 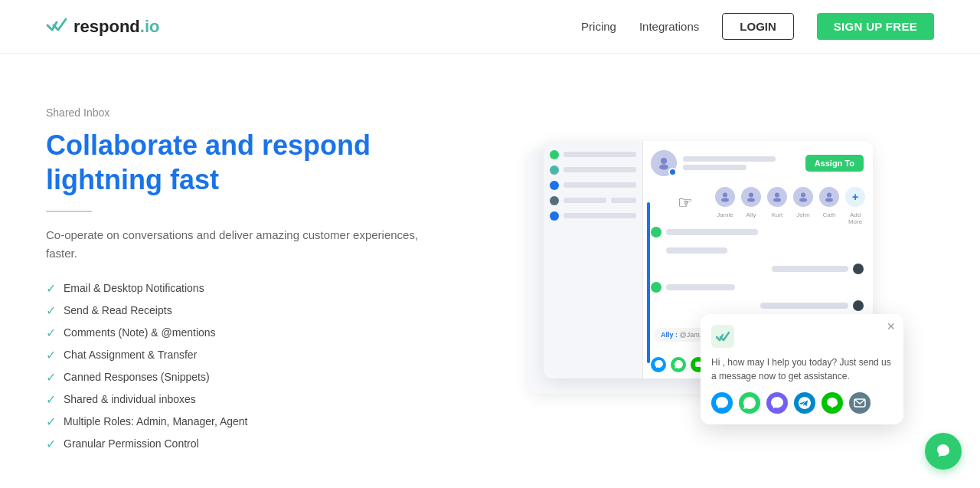 I want to click on feature-item: ✓ Canned Responses (Snippets), so click(x=245, y=377).